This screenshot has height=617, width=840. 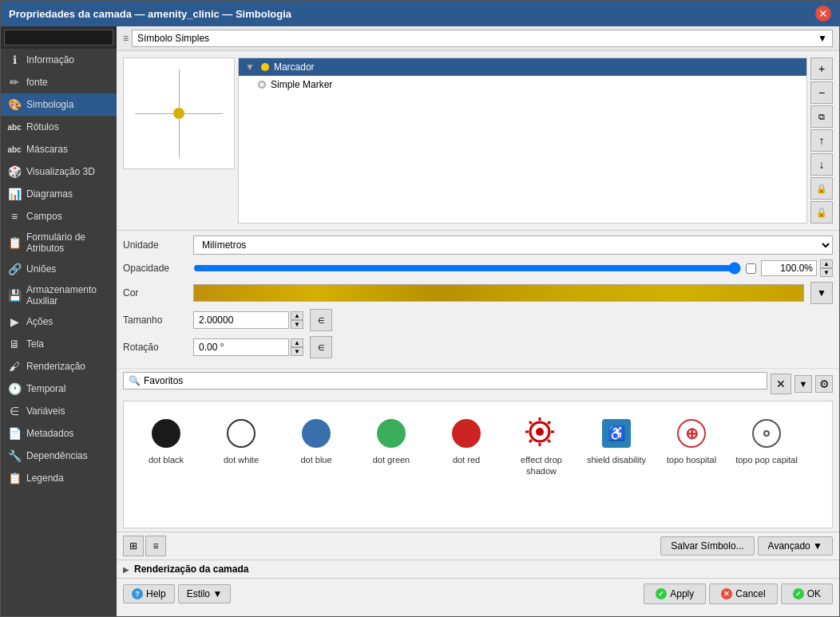 I want to click on sidebar-item-rotulos: abc Rótulos, so click(x=59, y=127).